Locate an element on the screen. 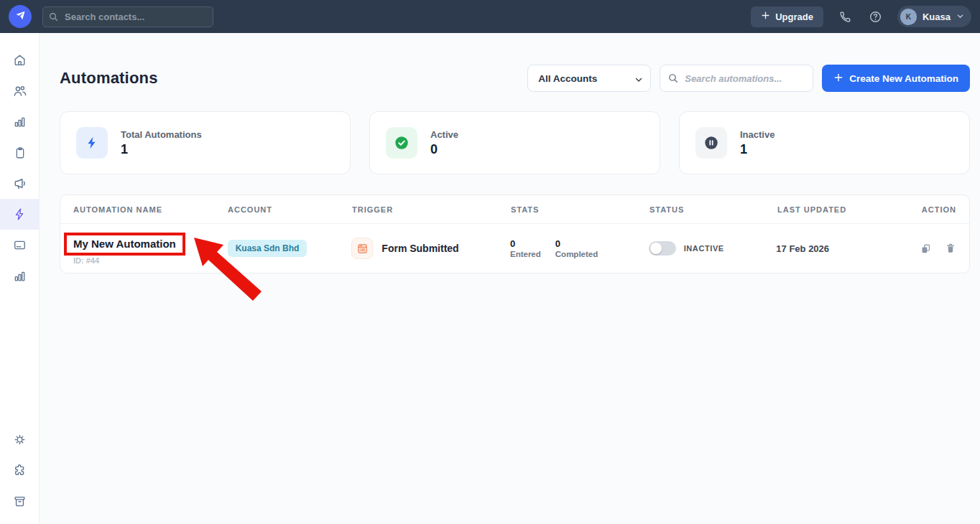  upgrade-label: Upgrade is located at coordinates (795, 17).